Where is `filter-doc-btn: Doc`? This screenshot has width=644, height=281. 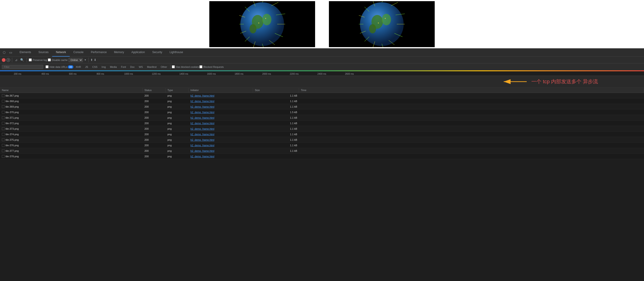 filter-doc-btn: Doc is located at coordinates (132, 67).